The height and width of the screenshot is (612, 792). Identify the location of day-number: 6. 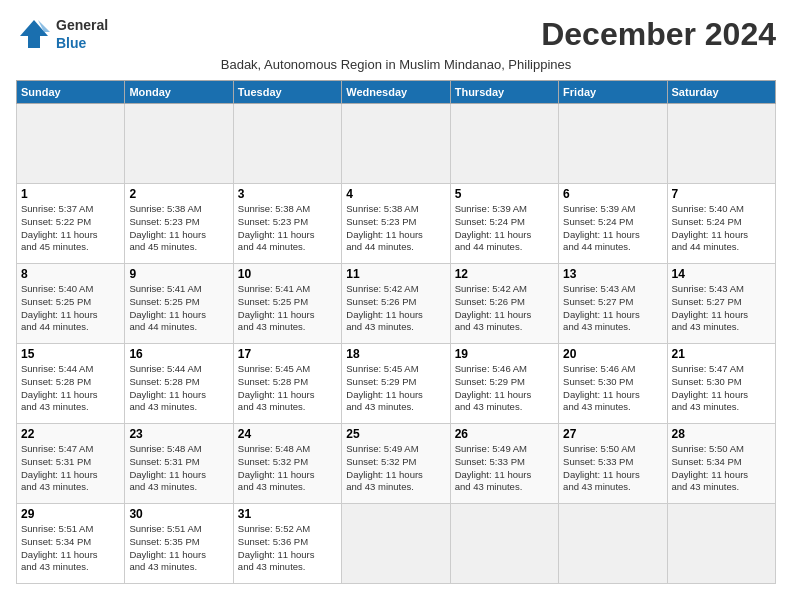
(612, 194).